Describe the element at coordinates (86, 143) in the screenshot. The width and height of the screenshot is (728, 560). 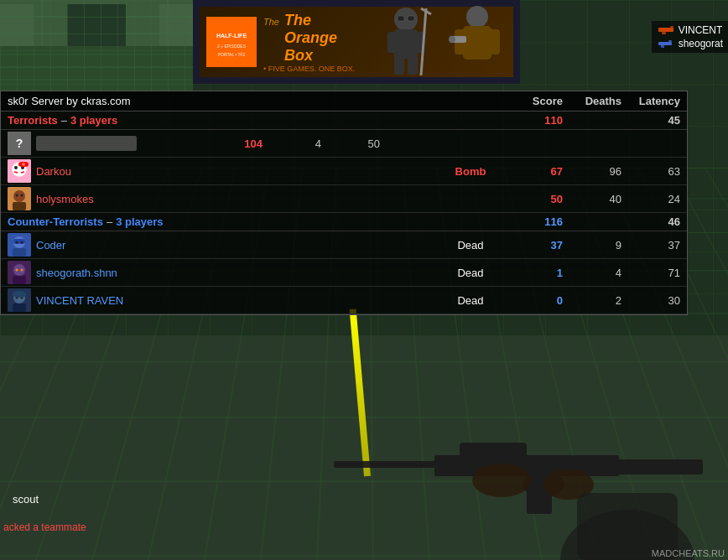
I see `t-player-1-name-bar` at that location.